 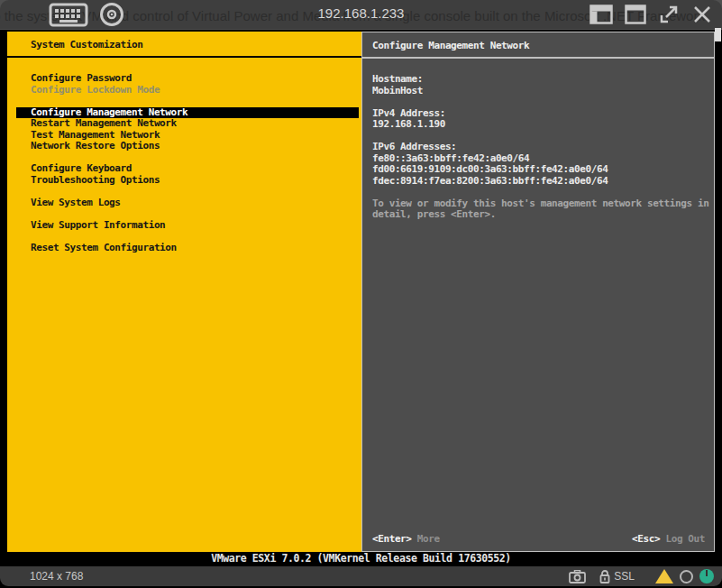 I want to click on maximize-icon, so click(x=635, y=14).